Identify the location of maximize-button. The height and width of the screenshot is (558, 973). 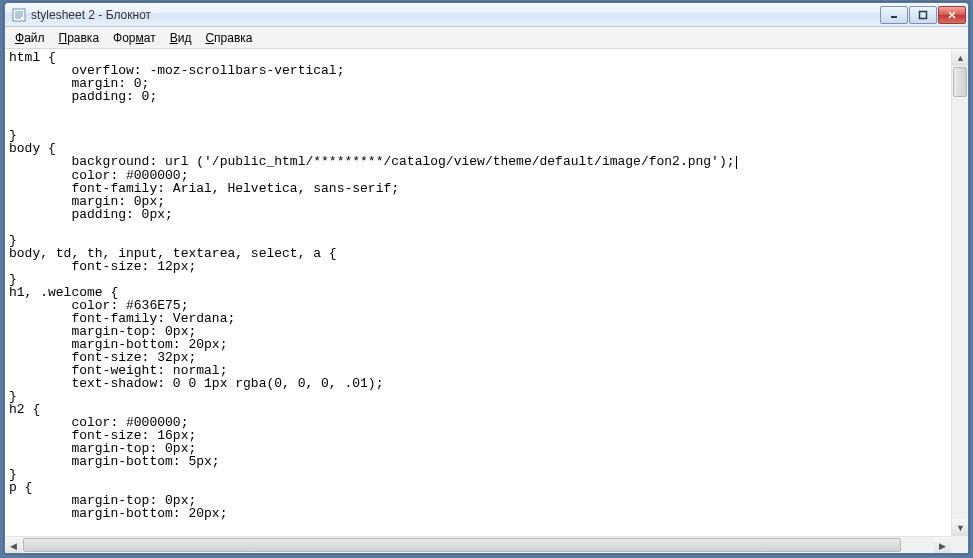
(923, 15).